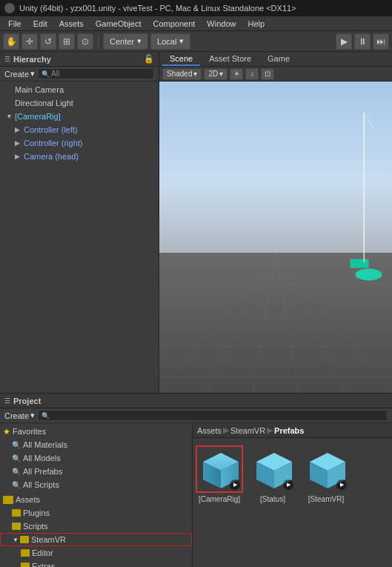  Describe the element at coordinates (196, 74) in the screenshot. I see `shading-arrow-icon: ▾` at that location.